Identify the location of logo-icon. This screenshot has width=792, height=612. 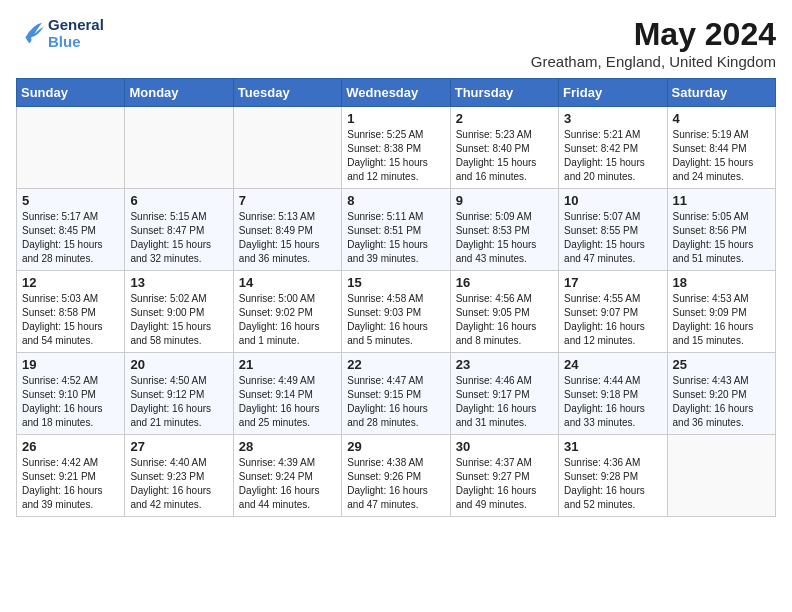
(30, 33).